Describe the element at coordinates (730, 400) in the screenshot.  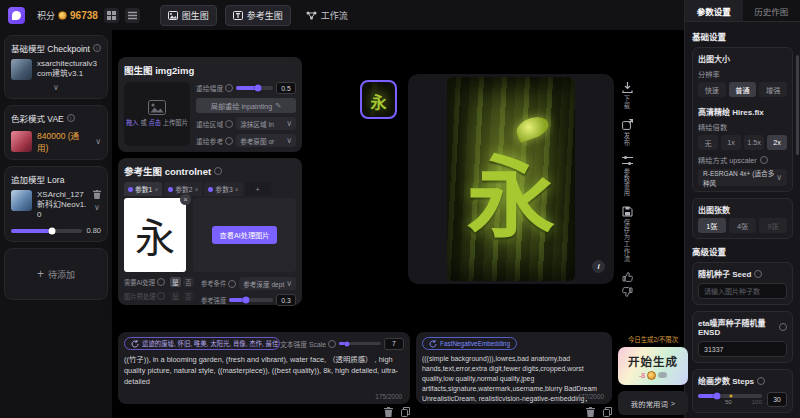
I see `steps-slider: 50 100` at that location.